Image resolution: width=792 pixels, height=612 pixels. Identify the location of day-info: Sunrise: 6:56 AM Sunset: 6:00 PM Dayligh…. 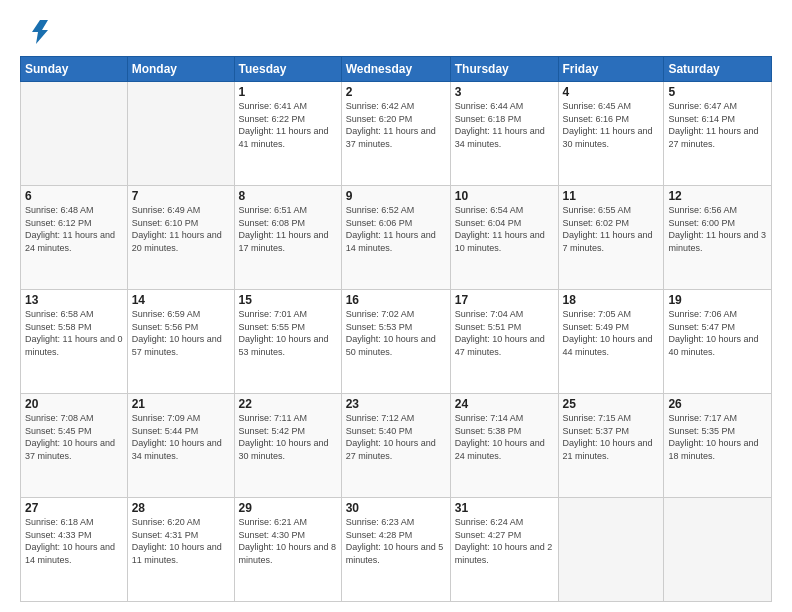
(718, 229).